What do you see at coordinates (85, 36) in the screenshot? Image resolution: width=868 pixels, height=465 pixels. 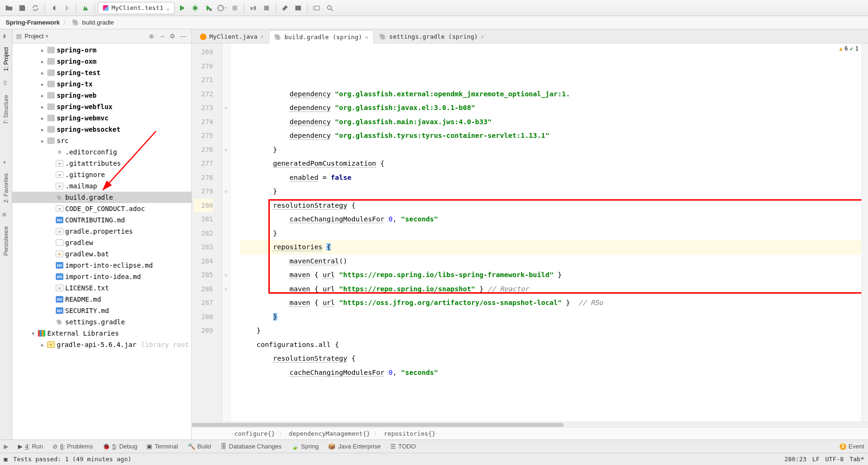 I see `project-title: Project ▾` at bounding box center [85, 36].